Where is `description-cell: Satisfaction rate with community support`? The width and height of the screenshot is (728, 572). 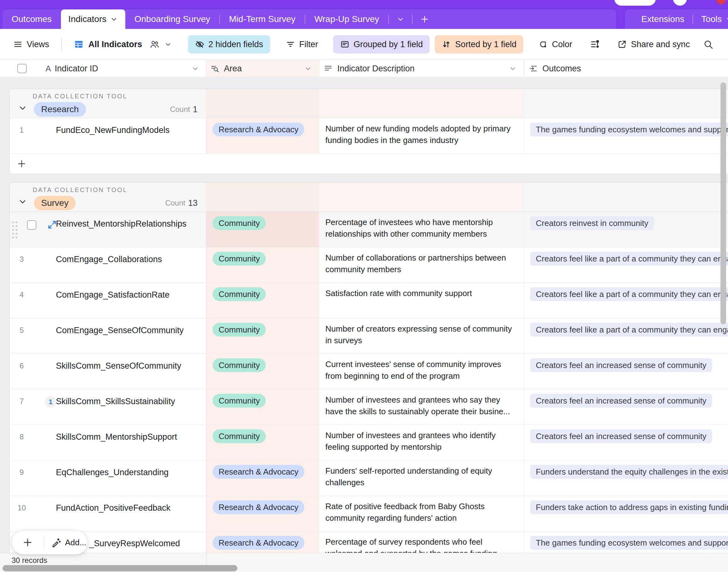 description-cell: Satisfaction rate with community support is located at coordinates (421, 301).